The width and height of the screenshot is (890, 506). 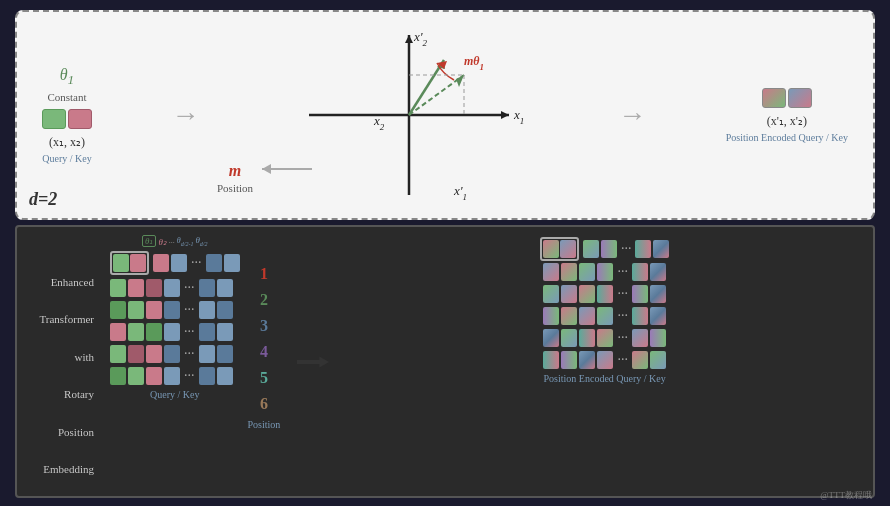 I want to click on dots-5: ···, so click(x=190, y=376).